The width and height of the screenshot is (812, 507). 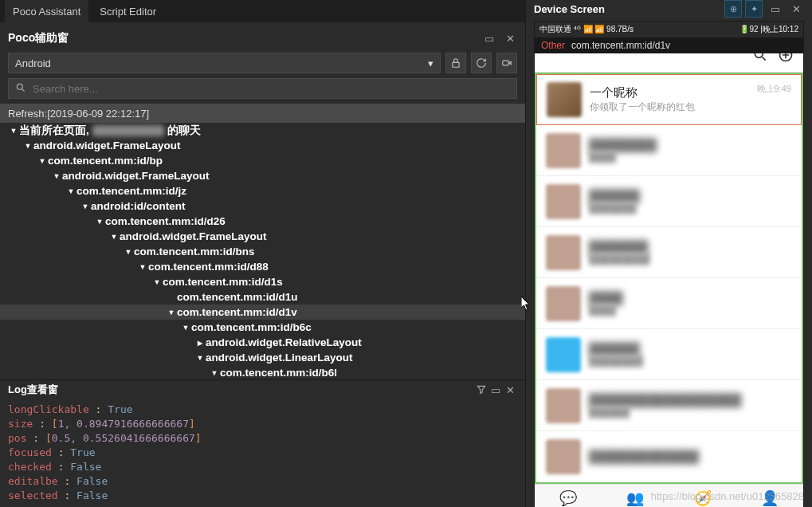 I want to click on tree-node: com.tencent.mm:id/b6c, so click(x=263, y=327).